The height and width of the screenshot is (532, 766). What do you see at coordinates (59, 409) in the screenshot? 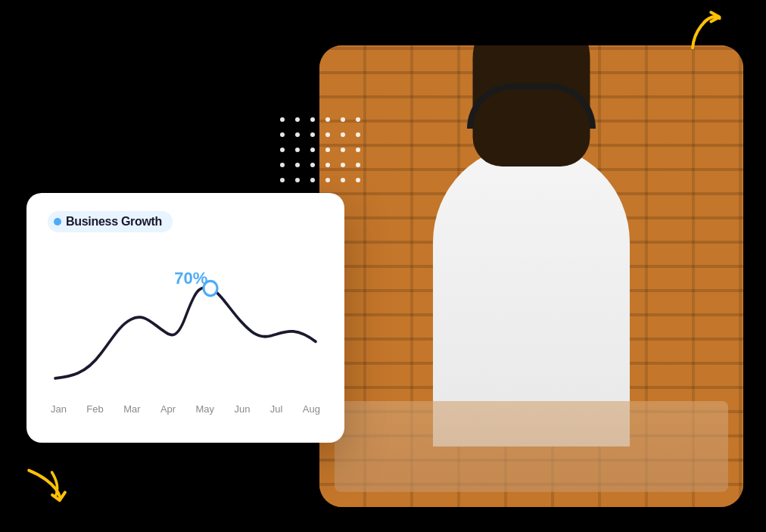
I see `x-label-jan: Jan` at bounding box center [59, 409].